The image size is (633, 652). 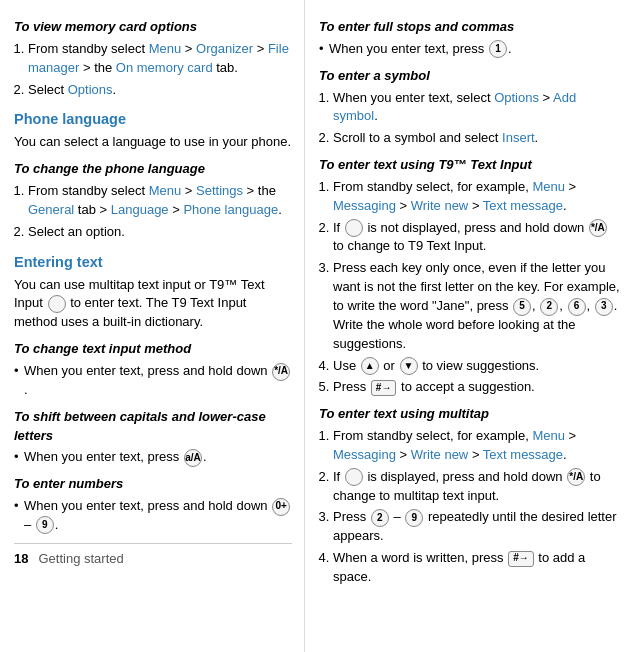 I want to click on link-menu2: Menu, so click(x=166, y=190).